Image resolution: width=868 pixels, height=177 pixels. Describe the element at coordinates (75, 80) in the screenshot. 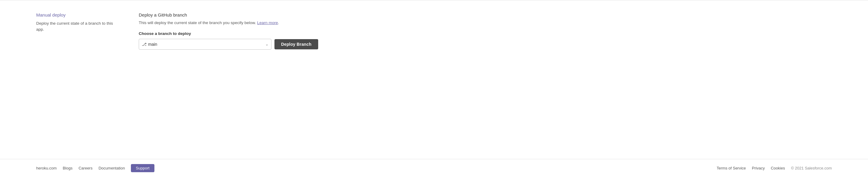

I see `left-panel: Manual deploy Deploy the current state o…` at that location.